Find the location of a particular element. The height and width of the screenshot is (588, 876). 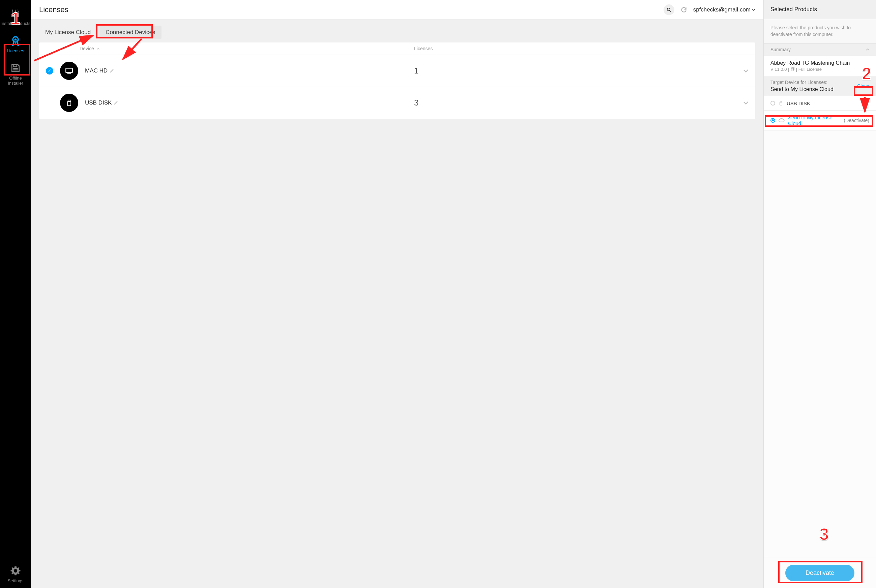

devices-table: Device Licenses ✓ MAC HD 1 USB DISK is located at coordinates (397, 81).